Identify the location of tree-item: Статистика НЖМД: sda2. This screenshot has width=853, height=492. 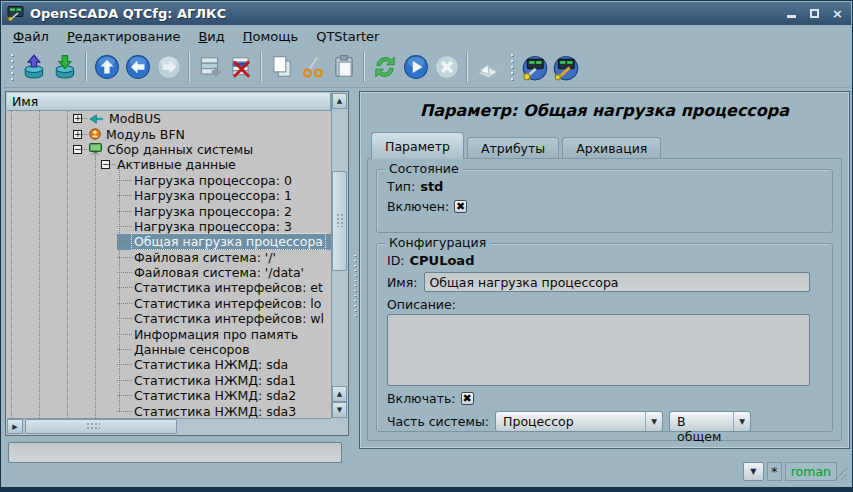
(169, 396).